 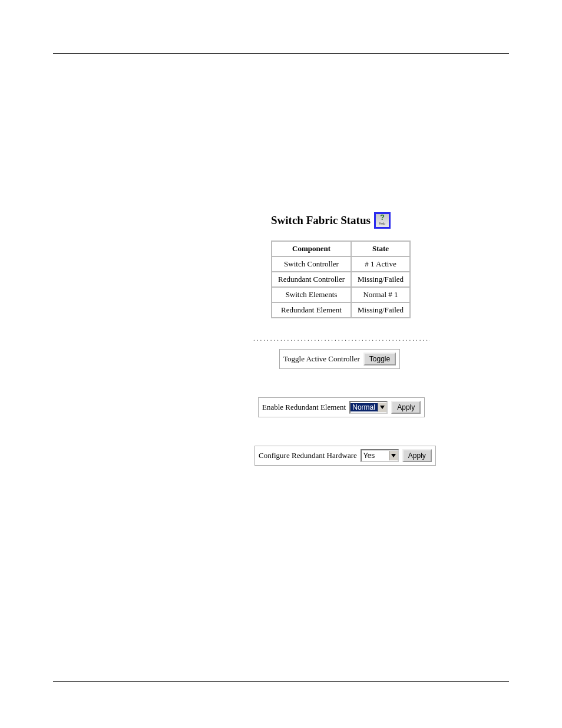 What do you see at coordinates (379, 456) in the screenshot?
I see `configure-redundant-select: Yes` at bounding box center [379, 456].